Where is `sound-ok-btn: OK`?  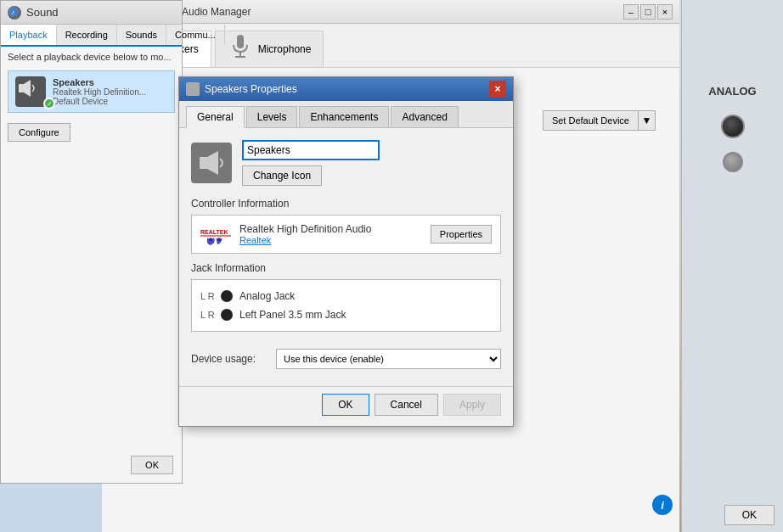 sound-ok-btn: OK is located at coordinates (152, 465).